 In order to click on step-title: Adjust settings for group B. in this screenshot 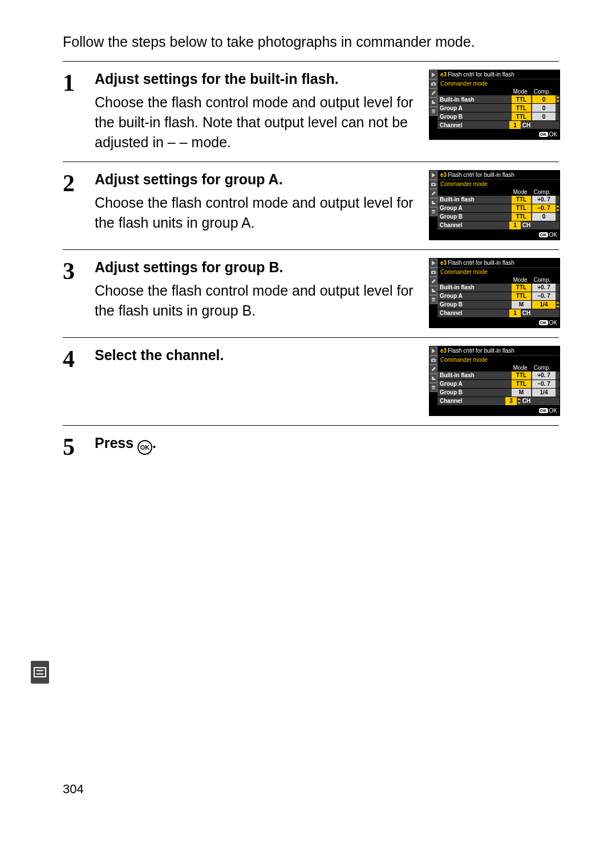, I will do `click(258, 268)`.